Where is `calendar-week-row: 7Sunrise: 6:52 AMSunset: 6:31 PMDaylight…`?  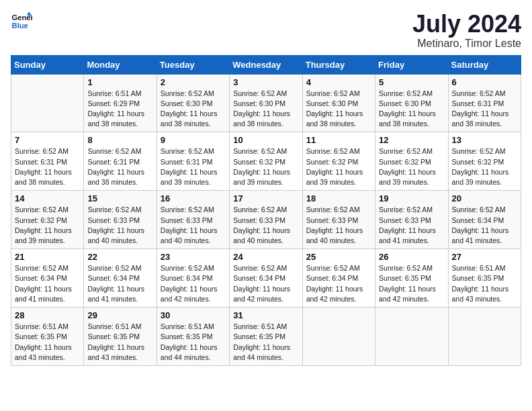
calendar-week-row: 7Sunrise: 6:52 AMSunset: 6:31 PMDaylight… is located at coordinates (266, 161).